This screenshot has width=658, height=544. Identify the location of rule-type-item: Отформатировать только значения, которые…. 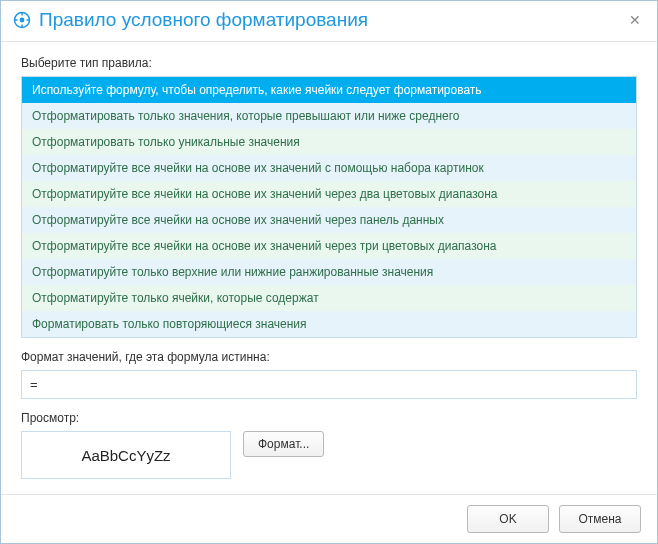
(329, 116).